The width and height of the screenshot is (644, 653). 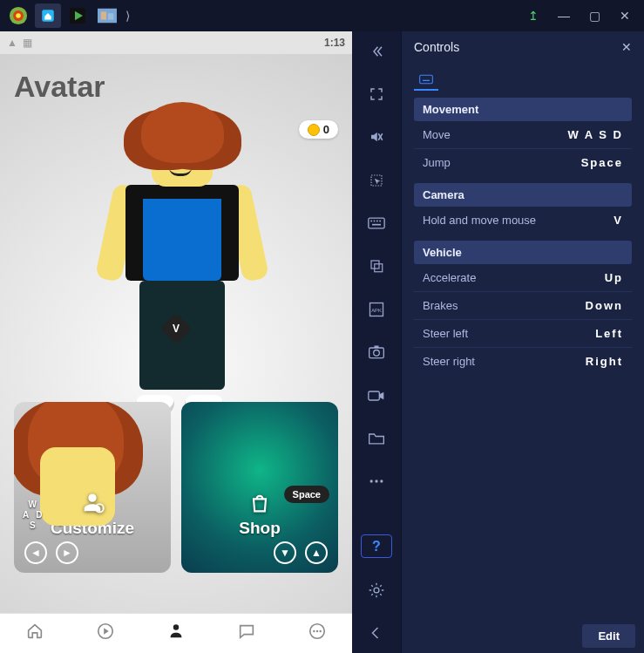 I want to click on section-heading: Camera, so click(x=523, y=195).